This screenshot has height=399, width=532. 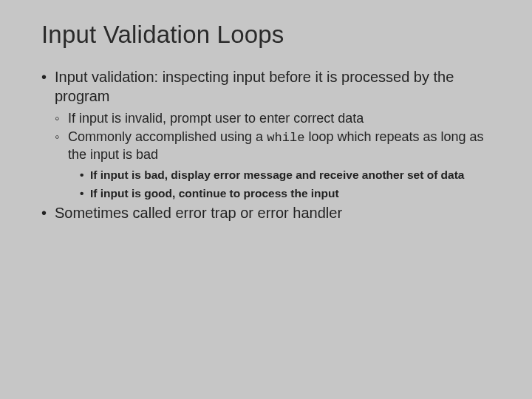 What do you see at coordinates (288, 185) in the screenshot?
I see `bullet-sub-sublist: If input is bad, display error message a…` at bounding box center [288, 185].